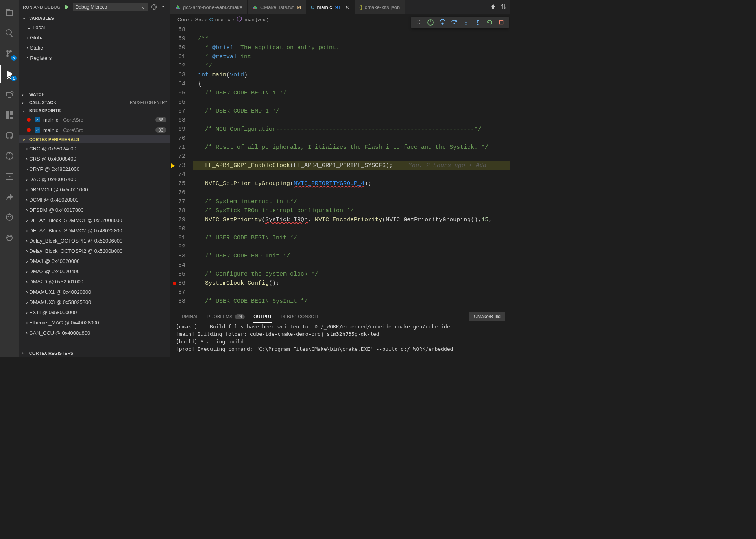 The image size is (756, 539). Describe the element at coordinates (183, 20) in the screenshot. I see `crumb-core: Core` at that location.